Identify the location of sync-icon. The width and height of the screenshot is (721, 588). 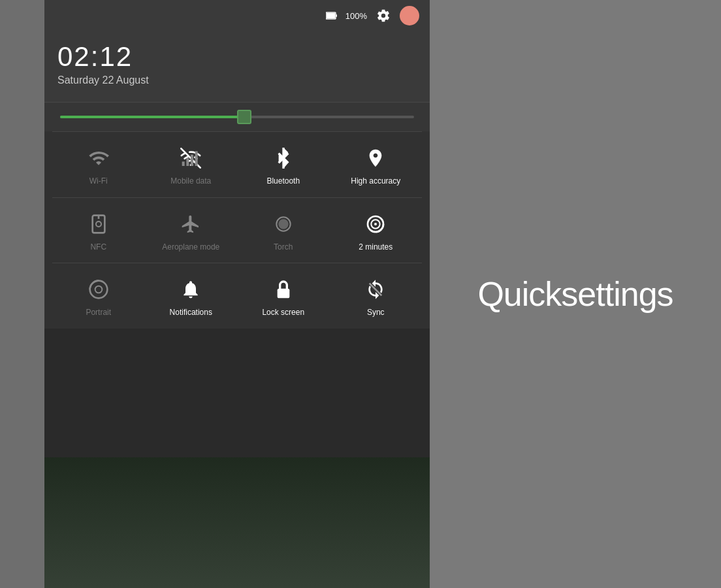
(376, 289).